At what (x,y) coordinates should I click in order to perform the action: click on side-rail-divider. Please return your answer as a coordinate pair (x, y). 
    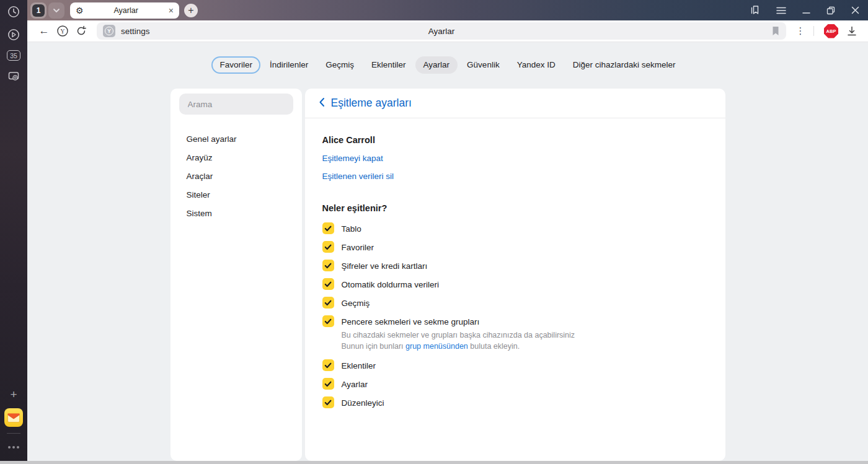
    Looking at the image, I should click on (14, 434).